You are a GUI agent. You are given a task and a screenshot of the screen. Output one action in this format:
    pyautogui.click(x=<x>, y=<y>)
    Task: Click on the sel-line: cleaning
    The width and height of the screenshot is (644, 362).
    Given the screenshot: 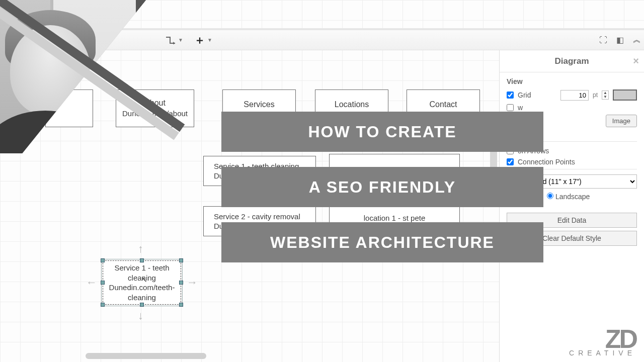 What is the action you would take?
    pyautogui.click(x=142, y=298)
    